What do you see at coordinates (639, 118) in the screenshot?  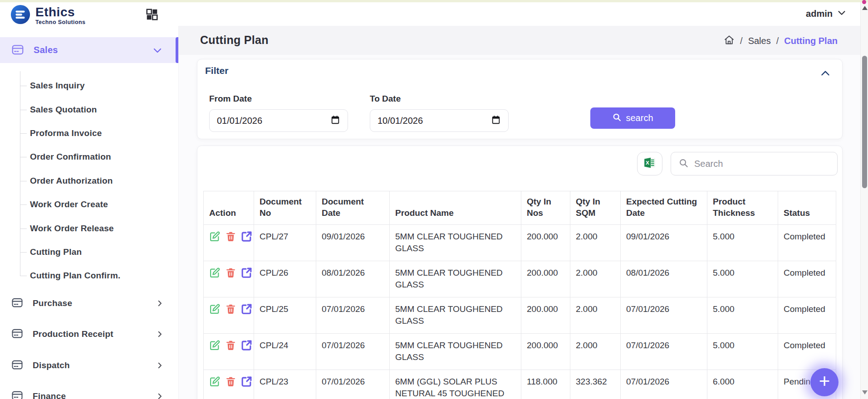 I see `search-button-label: search` at bounding box center [639, 118].